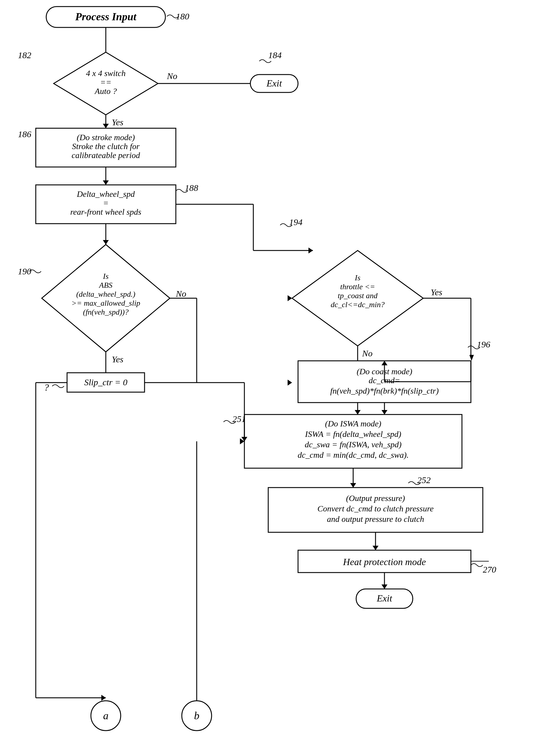  Describe the element at coordinates (358, 296) in the screenshot. I see `throttle-text3: tp_coast and` at that location.